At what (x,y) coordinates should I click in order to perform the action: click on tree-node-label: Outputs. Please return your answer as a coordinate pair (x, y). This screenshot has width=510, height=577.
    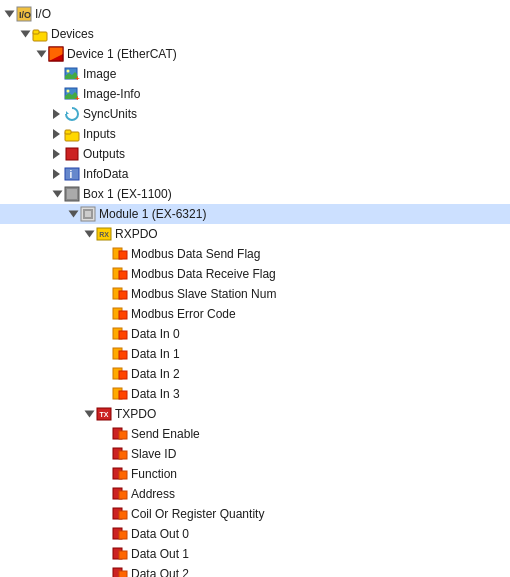
    Looking at the image, I should click on (104, 154).